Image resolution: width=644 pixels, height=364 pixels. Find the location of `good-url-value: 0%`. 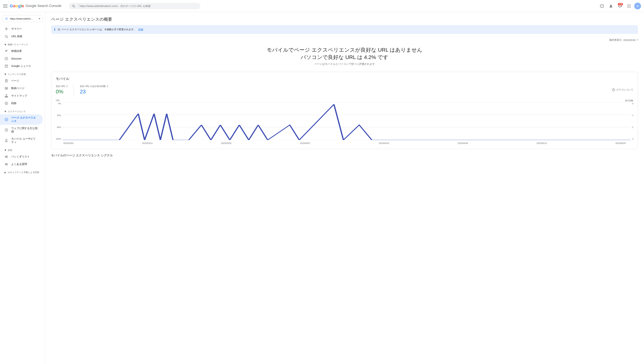

good-url-value: 0% is located at coordinates (62, 92).